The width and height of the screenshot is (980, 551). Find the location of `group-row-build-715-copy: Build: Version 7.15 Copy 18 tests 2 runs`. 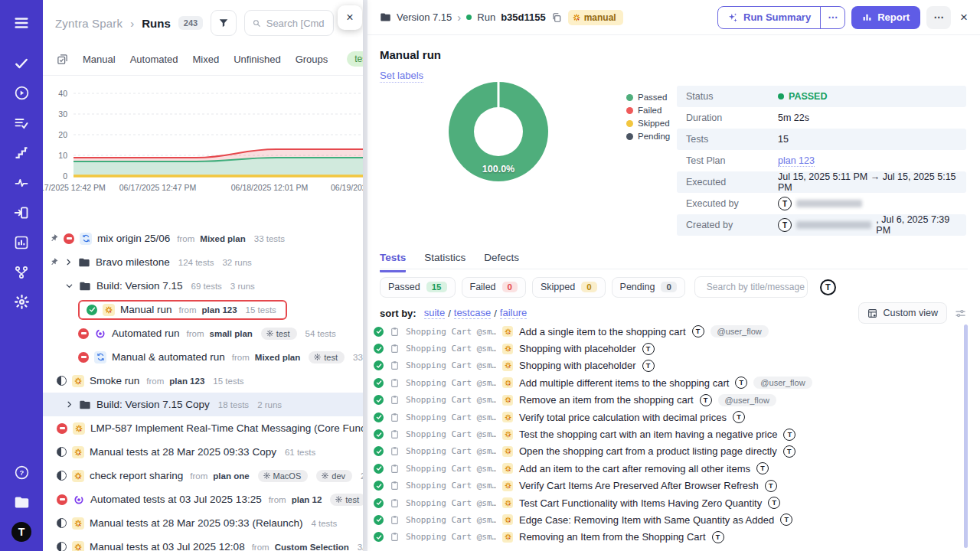

group-row-build-715-copy: Build: Version 7.15 Copy 18 tests 2 runs is located at coordinates (203, 404).